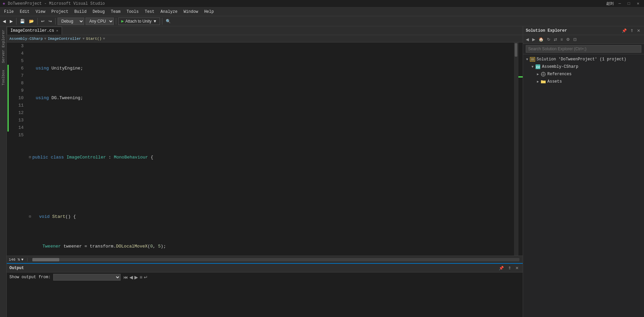  What do you see at coordinates (131, 277) in the screenshot?
I see `output-prev-btn: ◀` at bounding box center [131, 277].